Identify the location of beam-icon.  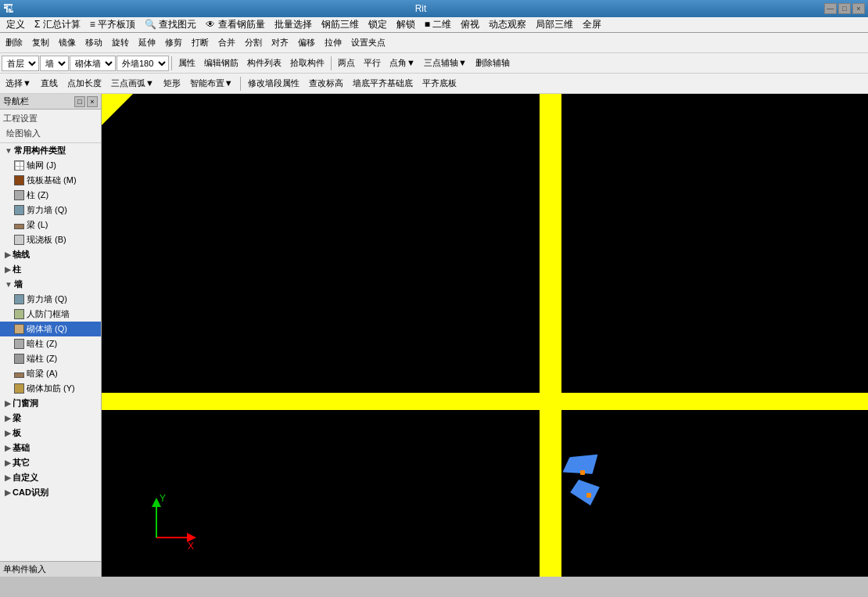
(19, 227).